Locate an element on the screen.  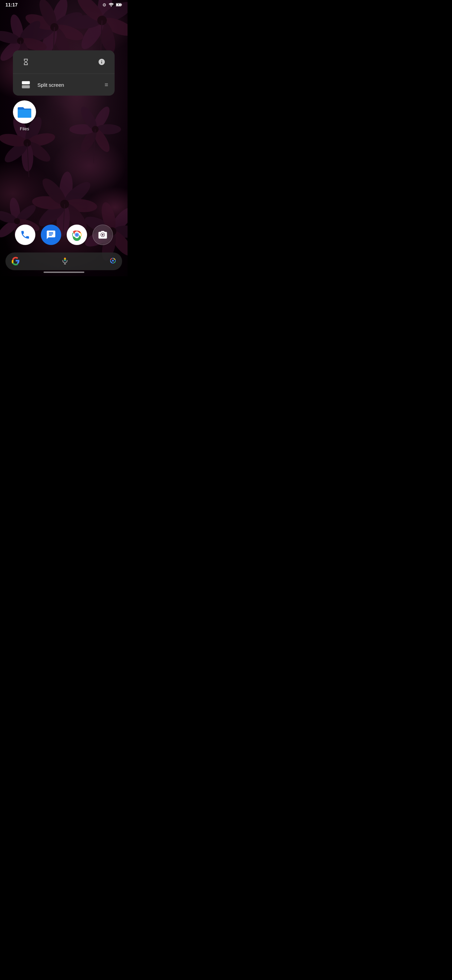
lens-icon is located at coordinates (113, 261).